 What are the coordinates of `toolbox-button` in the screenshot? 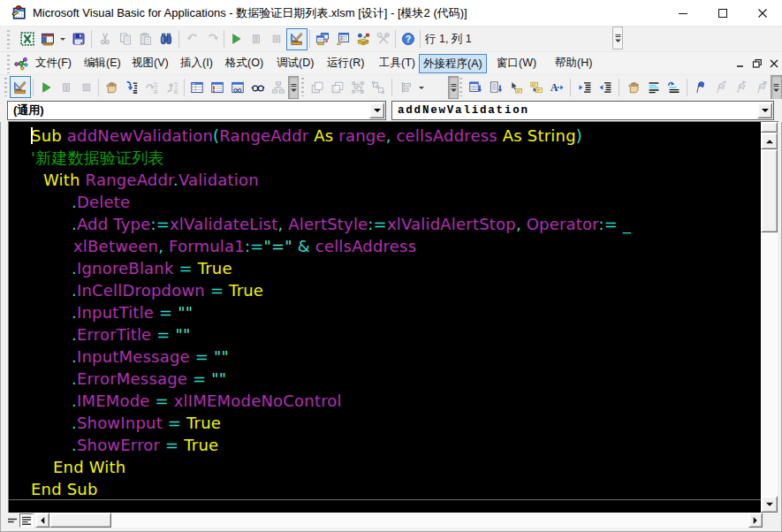 It's located at (383, 39).